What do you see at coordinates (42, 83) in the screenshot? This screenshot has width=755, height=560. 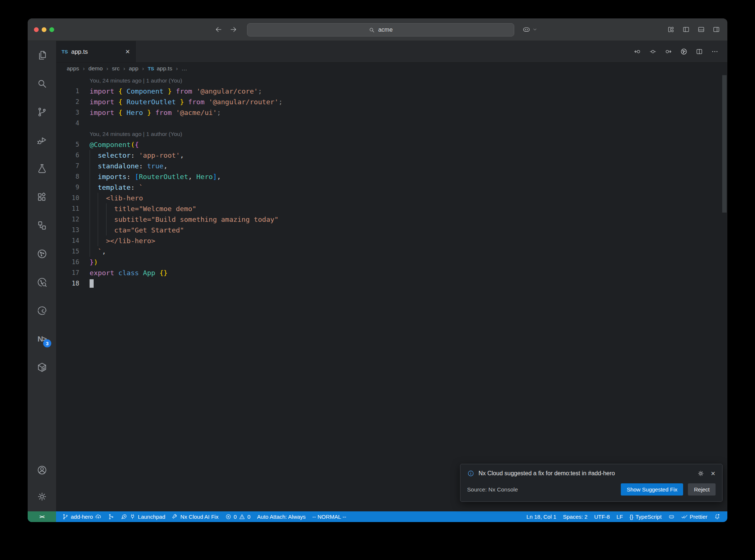 I see `activity-item-search` at bounding box center [42, 83].